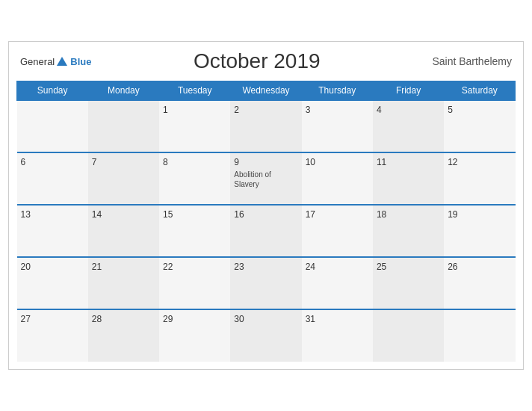 The height and width of the screenshot is (411, 532). I want to click on logo-general-text: General, so click(37, 61).